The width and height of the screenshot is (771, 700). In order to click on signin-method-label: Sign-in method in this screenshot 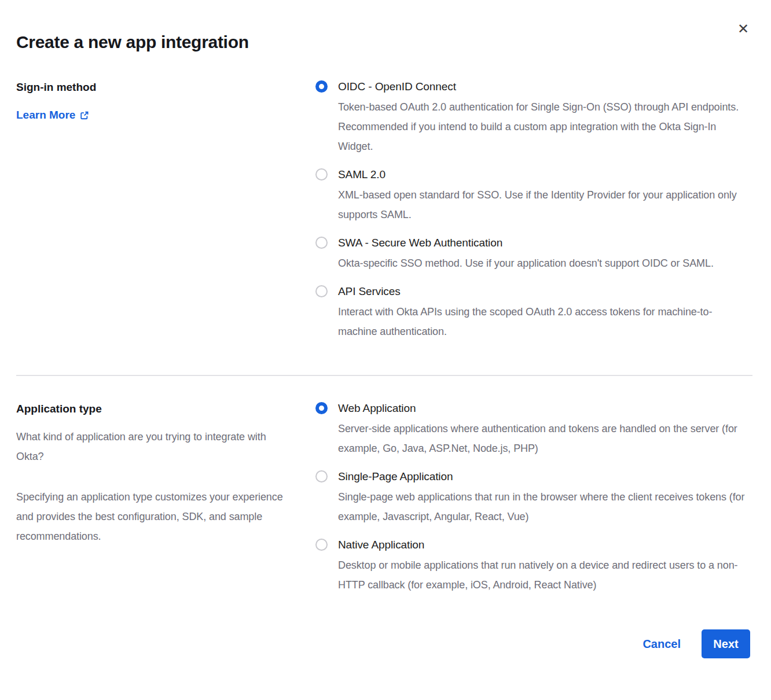, I will do `click(157, 87)`.